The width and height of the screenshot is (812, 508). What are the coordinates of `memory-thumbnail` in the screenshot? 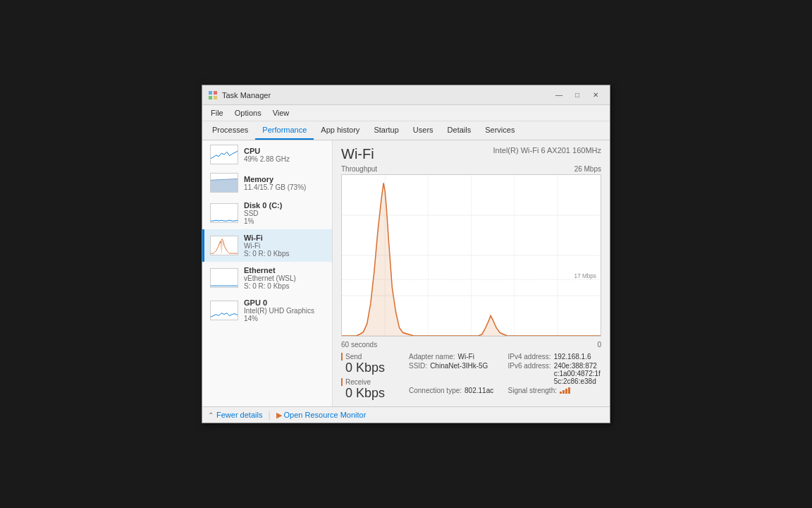 It's located at (224, 183).